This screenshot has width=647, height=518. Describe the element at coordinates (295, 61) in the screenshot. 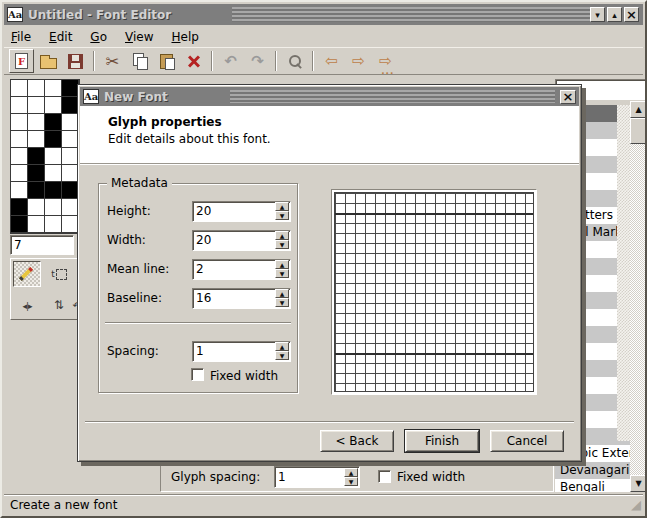

I see `magnifier-icon` at that location.